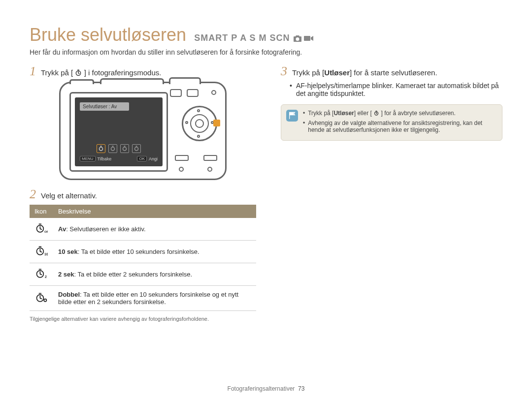 Image resolution: width=532 pixels, height=401 pixels. I want to click on camera-control-dial, so click(200, 123).